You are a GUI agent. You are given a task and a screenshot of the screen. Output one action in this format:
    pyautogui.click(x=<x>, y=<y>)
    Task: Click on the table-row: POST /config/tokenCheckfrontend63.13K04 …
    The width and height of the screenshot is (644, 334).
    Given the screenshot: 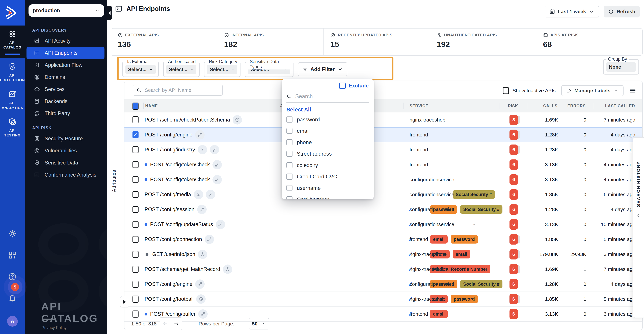 What is the action you would take?
    pyautogui.click(x=384, y=165)
    